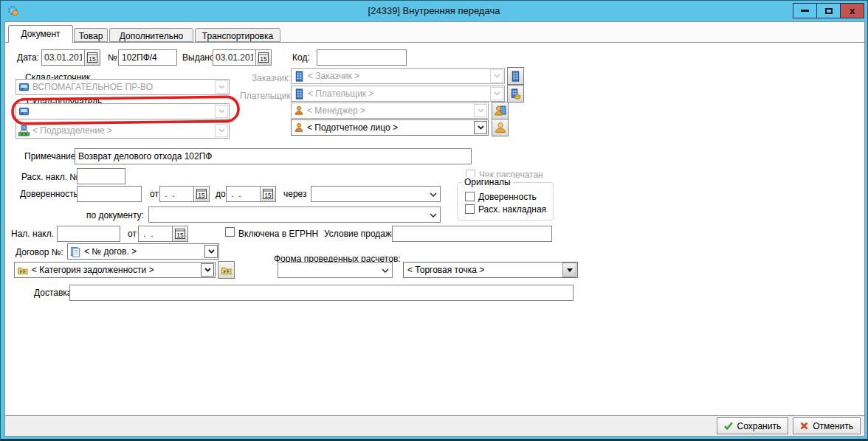 The height and width of the screenshot is (441, 868). What do you see at coordinates (109, 194) in the screenshot?
I see `poa-number-input` at bounding box center [109, 194].